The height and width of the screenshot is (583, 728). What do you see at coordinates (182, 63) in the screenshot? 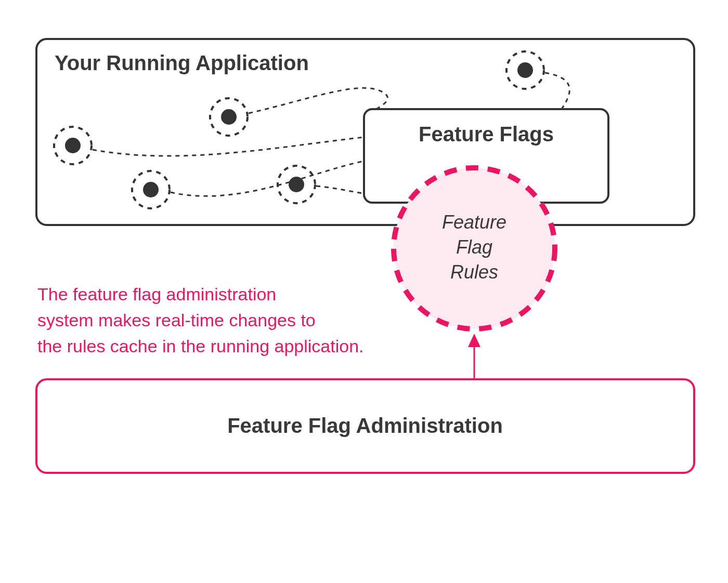
I see `application-title: Your Running Application` at bounding box center [182, 63].